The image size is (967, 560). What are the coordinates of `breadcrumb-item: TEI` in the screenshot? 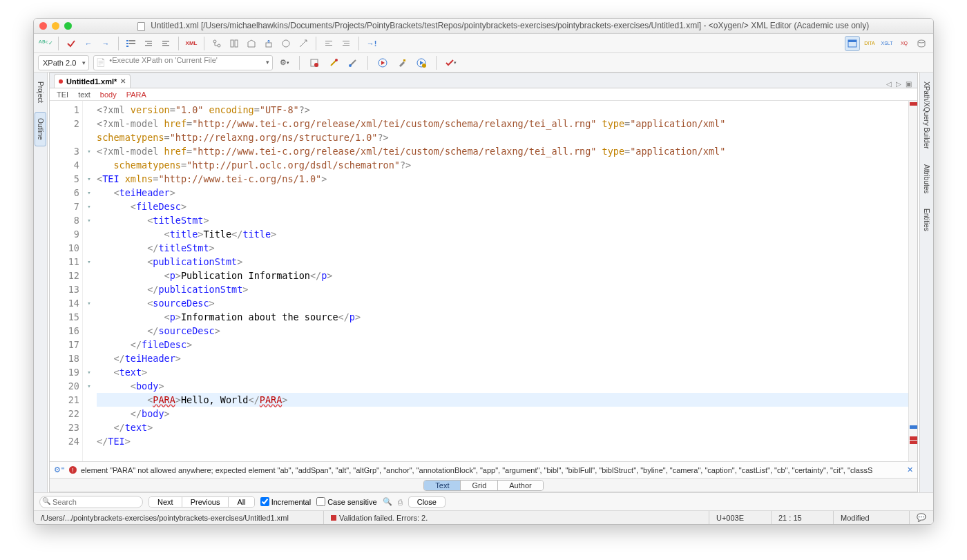 It's located at (62, 95).